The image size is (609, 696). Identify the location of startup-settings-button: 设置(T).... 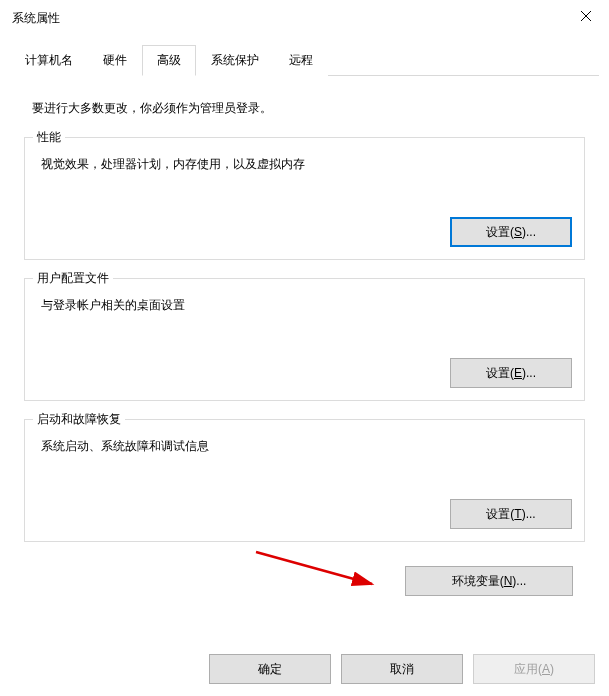
(511, 514).